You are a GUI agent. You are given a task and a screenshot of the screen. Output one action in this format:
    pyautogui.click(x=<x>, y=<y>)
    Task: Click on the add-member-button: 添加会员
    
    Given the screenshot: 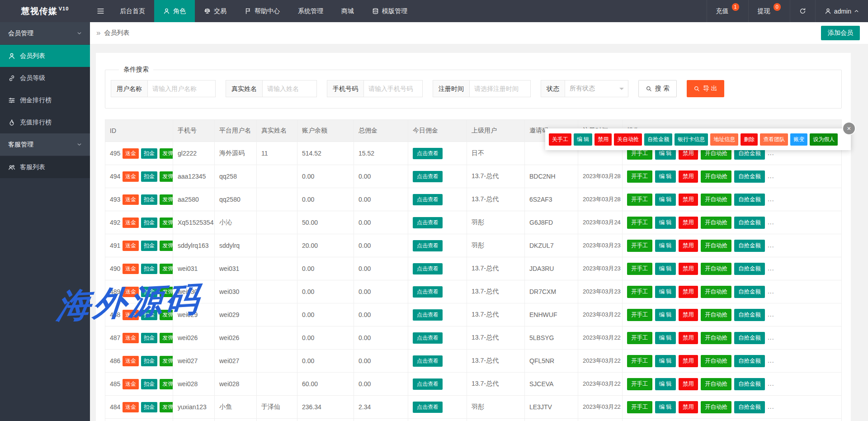 What is the action you would take?
    pyautogui.click(x=840, y=33)
    